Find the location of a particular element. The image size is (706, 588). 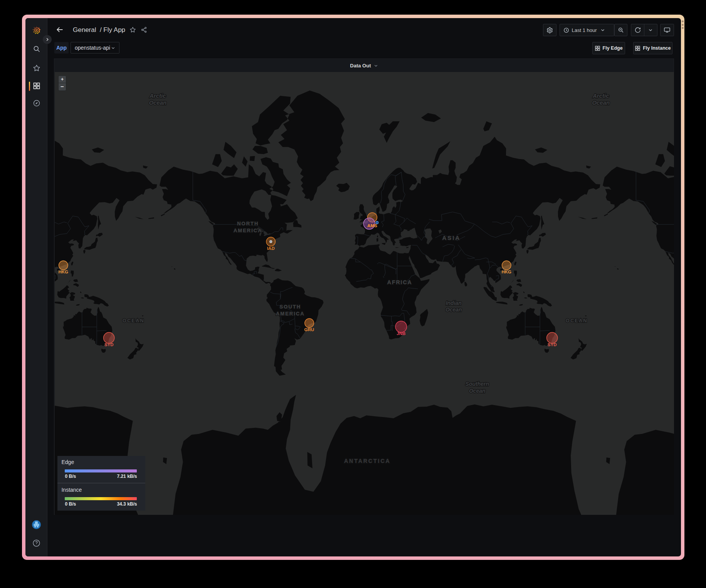

svg-text: GRU is located at coordinates (309, 330).